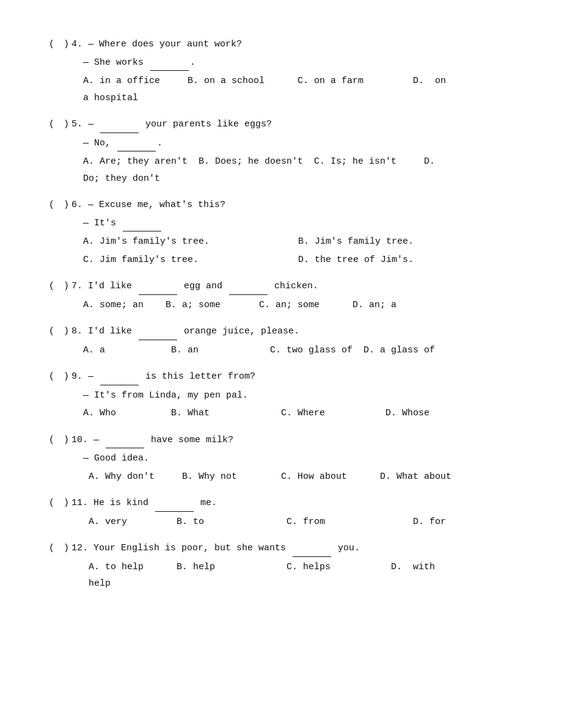 The image size is (562, 728). I want to click on question-7: ( ) 7. I'd like egg and chicken. A. some…, so click(281, 296).